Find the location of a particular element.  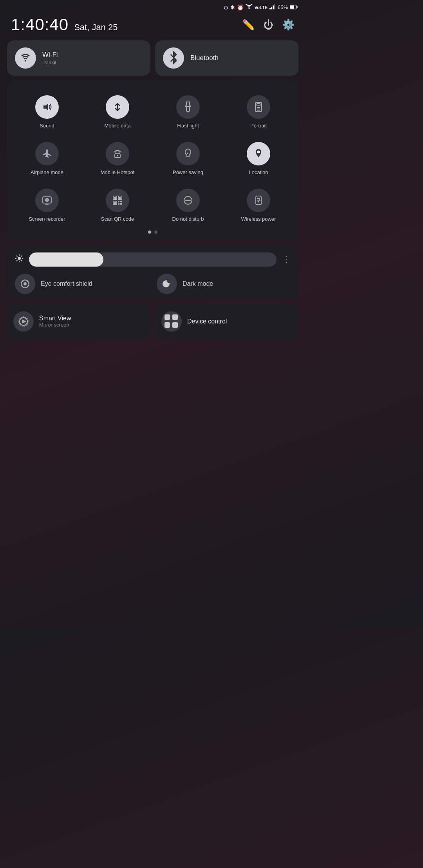

brightness-track is located at coordinates (153, 260).